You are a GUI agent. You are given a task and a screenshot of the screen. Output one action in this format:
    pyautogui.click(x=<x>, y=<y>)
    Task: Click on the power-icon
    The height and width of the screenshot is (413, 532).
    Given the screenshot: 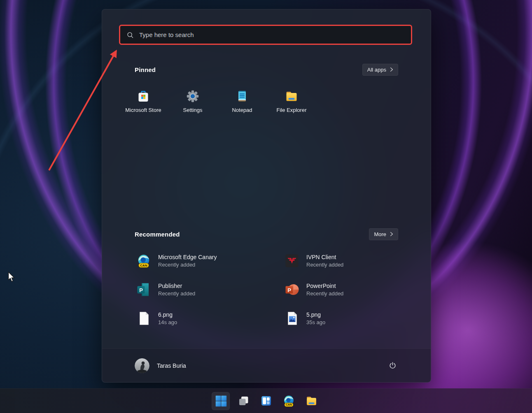 What is the action you would take?
    pyautogui.click(x=393, y=365)
    